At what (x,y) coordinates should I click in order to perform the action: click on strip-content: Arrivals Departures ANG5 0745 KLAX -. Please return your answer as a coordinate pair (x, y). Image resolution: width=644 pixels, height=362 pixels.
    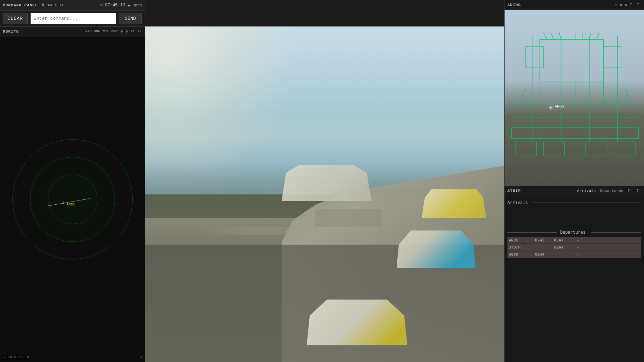
    Looking at the image, I should click on (574, 279).